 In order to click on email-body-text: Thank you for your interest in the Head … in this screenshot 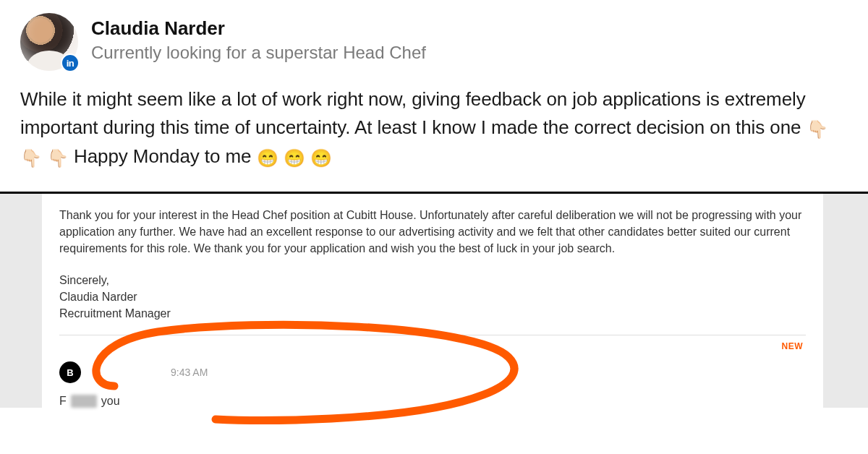, I will do `click(433, 232)`.